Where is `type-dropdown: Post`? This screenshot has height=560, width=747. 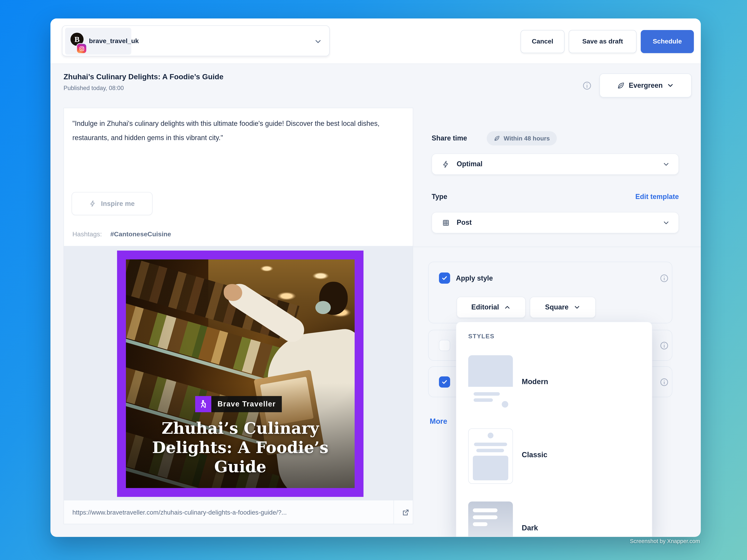
type-dropdown: Post is located at coordinates (555, 223).